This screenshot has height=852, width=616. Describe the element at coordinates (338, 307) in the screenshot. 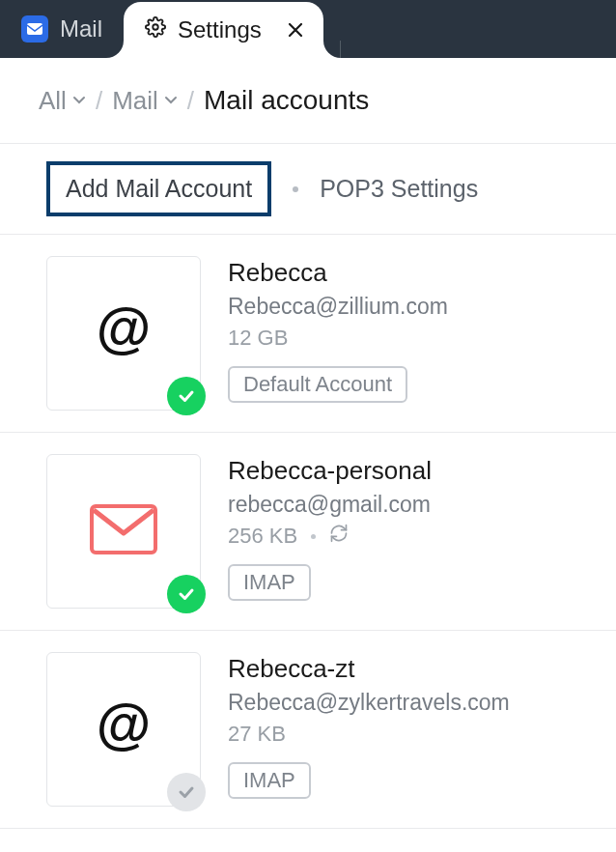

I see `account-email: Rebecca@zillium.com` at that location.